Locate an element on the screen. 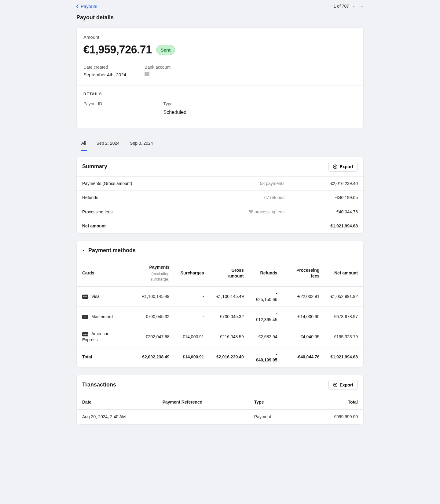 The width and height of the screenshot is (440, 504). col-refunds: Refunds is located at coordinates (266, 274).